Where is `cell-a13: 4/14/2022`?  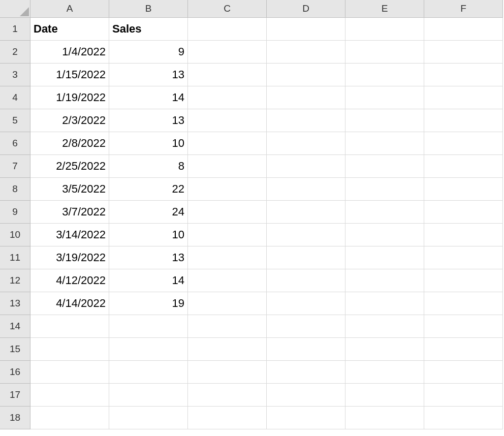
cell-a13: 4/14/2022 is located at coordinates (70, 304).